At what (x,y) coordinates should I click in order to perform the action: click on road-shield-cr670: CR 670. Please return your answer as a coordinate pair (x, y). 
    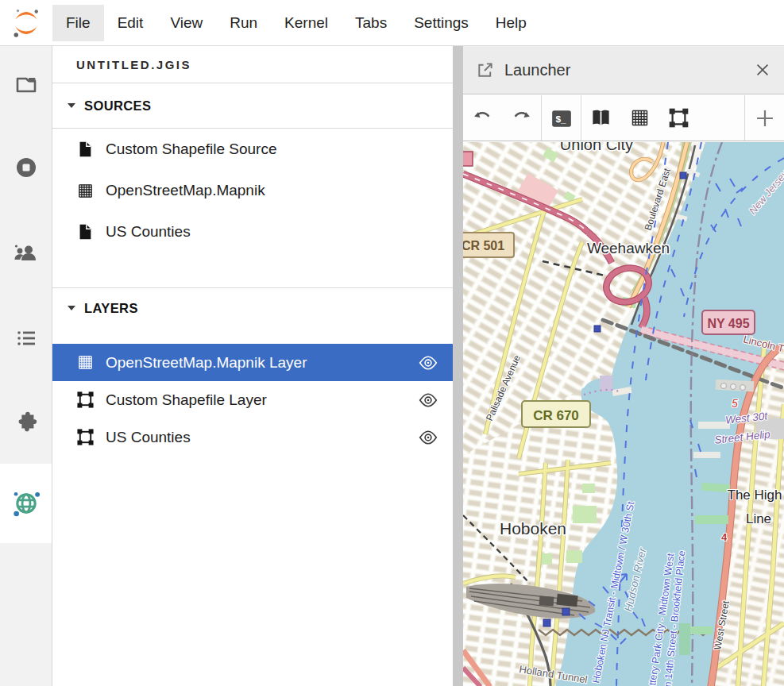
    Looking at the image, I should click on (556, 414).